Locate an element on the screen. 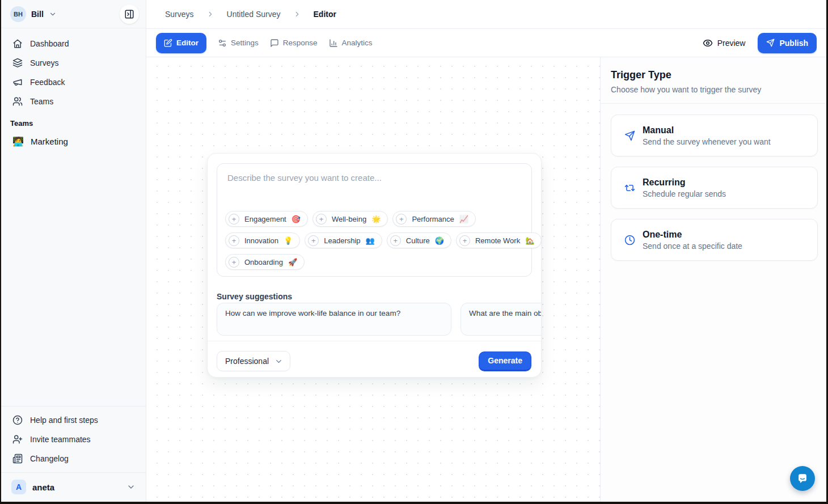 The image size is (828, 504). sidebar-item-team-marketing: 🧑‍💻 Marketing is located at coordinates (74, 141).